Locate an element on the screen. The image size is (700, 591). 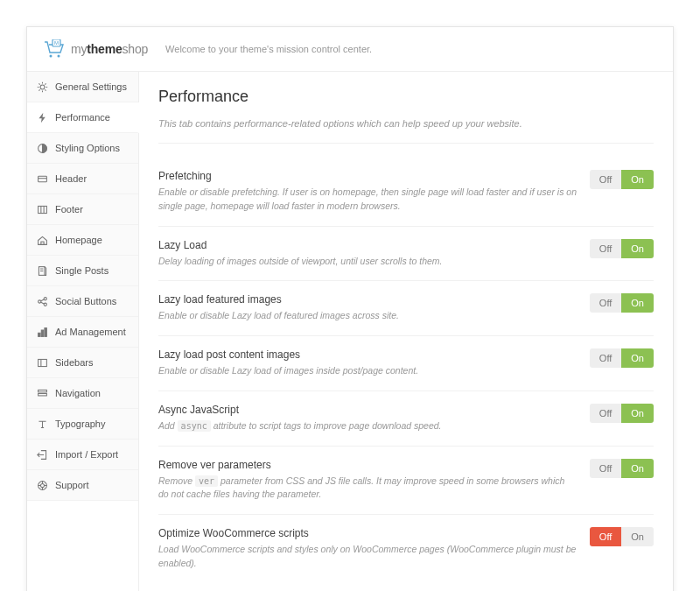
option-row: Optimize WooCommerce scriptsLoad WooComm… is located at coordinates (406, 549).